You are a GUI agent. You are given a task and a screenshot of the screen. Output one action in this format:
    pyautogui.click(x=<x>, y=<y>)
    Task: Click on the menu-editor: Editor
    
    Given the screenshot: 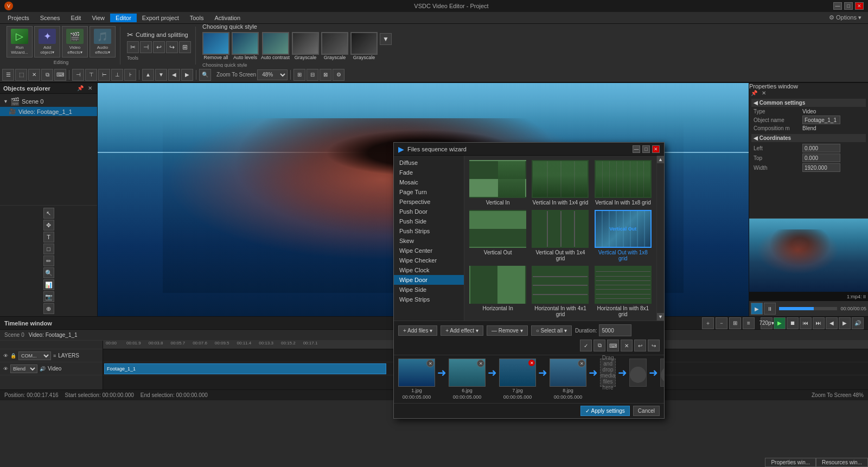 What is the action you would take?
    pyautogui.click(x=124, y=18)
    